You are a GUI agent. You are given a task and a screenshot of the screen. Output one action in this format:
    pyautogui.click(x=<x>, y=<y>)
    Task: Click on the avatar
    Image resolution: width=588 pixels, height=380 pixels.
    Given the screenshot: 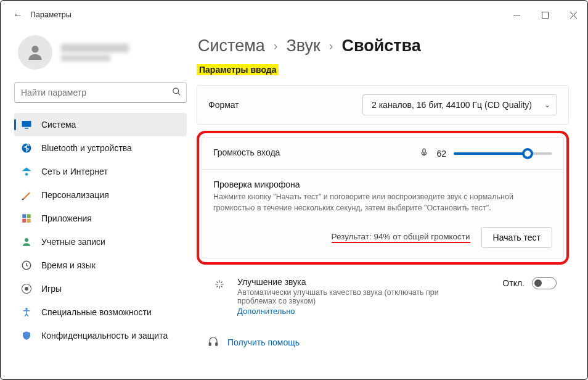 What is the action you would take?
    pyautogui.click(x=35, y=52)
    